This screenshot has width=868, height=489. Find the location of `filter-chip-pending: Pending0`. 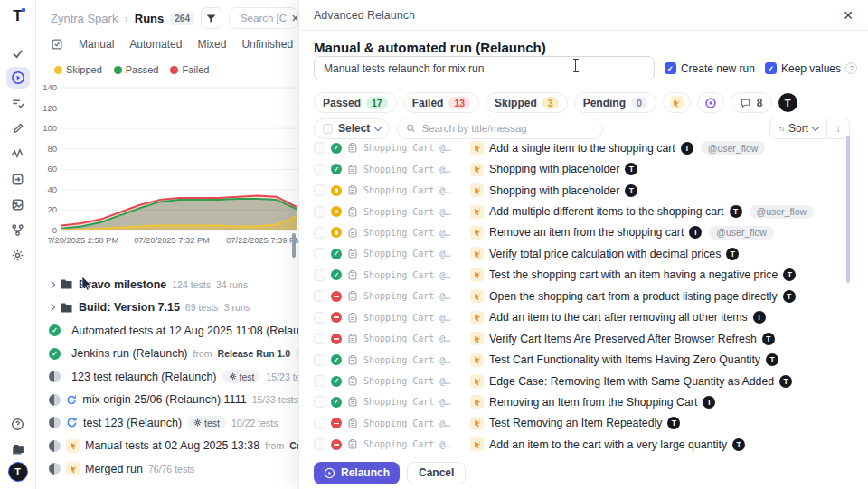

filter-chip-pending: Pending0 is located at coordinates (615, 103).